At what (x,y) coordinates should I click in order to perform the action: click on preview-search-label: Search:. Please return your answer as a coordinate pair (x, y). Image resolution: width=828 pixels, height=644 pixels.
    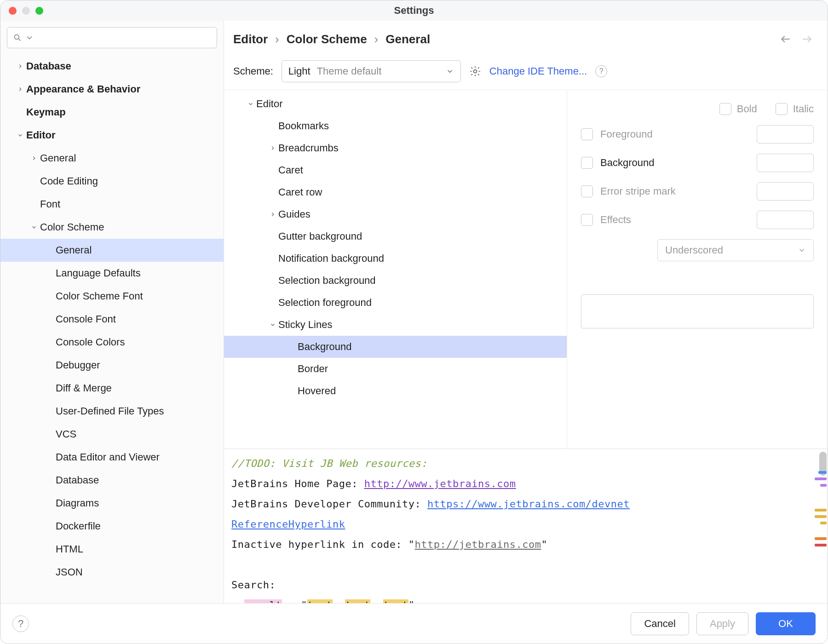
    Looking at the image, I should click on (253, 585).